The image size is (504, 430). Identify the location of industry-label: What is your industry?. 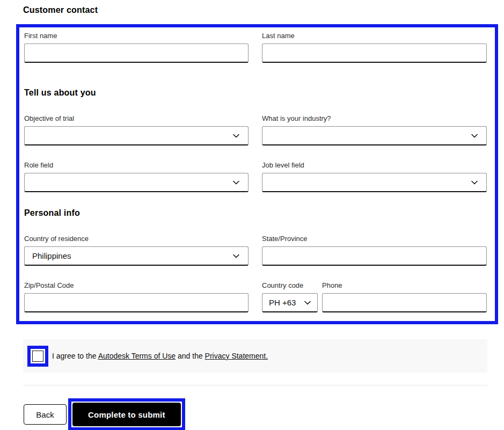
(375, 118).